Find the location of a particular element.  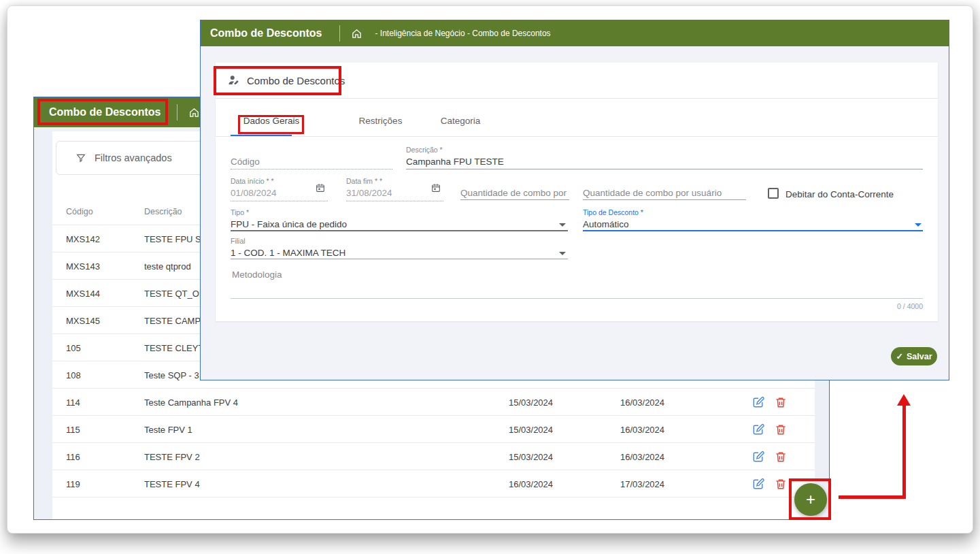

cell-descricao: Teste SQP - 3 is located at coordinates (171, 374).